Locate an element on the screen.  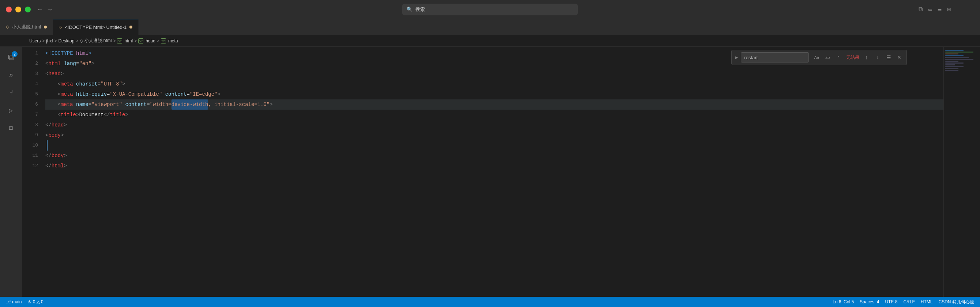
statusbar-eol: CRLF is located at coordinates (909, 302).